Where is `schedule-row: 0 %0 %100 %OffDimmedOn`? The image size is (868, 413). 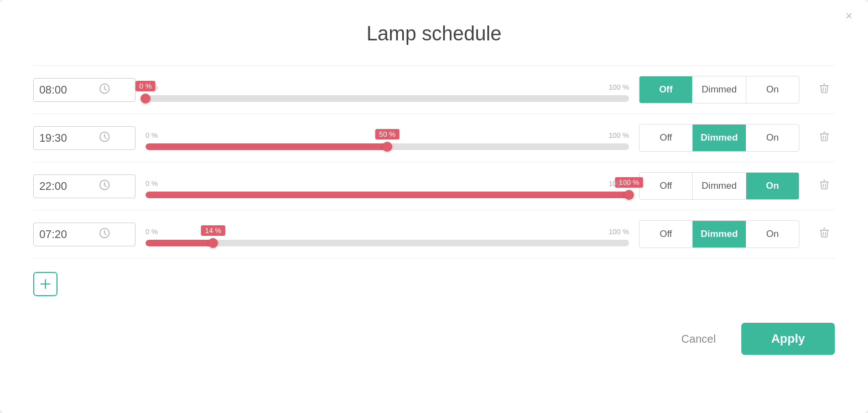
schedule-row: 0 %0 %100 %OffDimmedOn is located at coordinates (434, 90).